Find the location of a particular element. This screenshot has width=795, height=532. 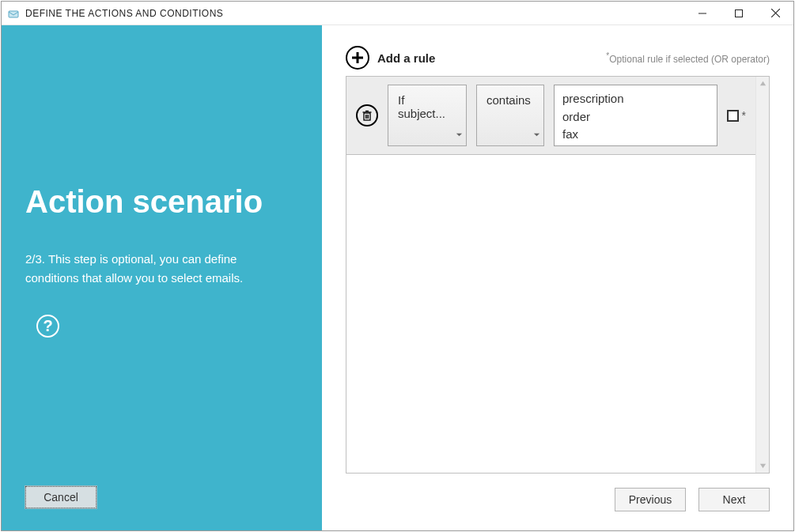

rule-optional-toggle: * is located at coordinates (736, 115).